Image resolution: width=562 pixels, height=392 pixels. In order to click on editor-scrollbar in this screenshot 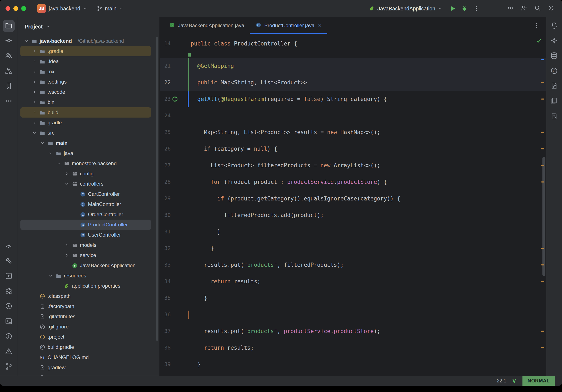, I will do `click(544, 216)`.